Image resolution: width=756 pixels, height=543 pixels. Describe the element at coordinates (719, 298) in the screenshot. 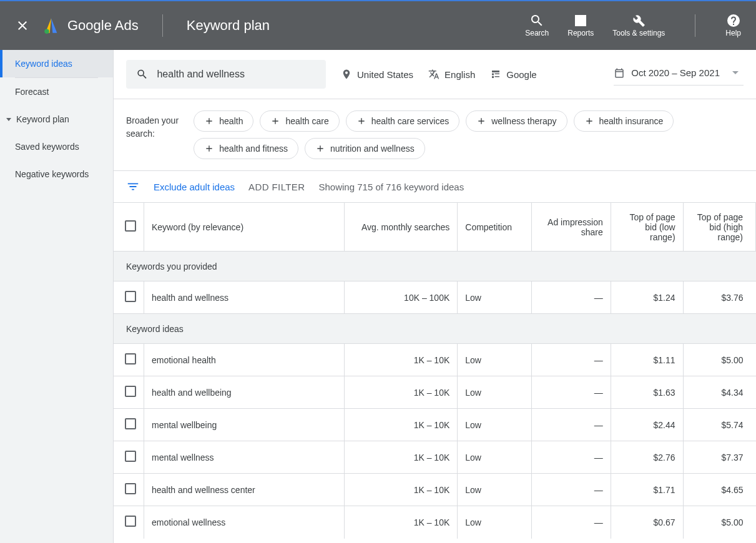

I see `cell-bid-high: $3.76` at that location.